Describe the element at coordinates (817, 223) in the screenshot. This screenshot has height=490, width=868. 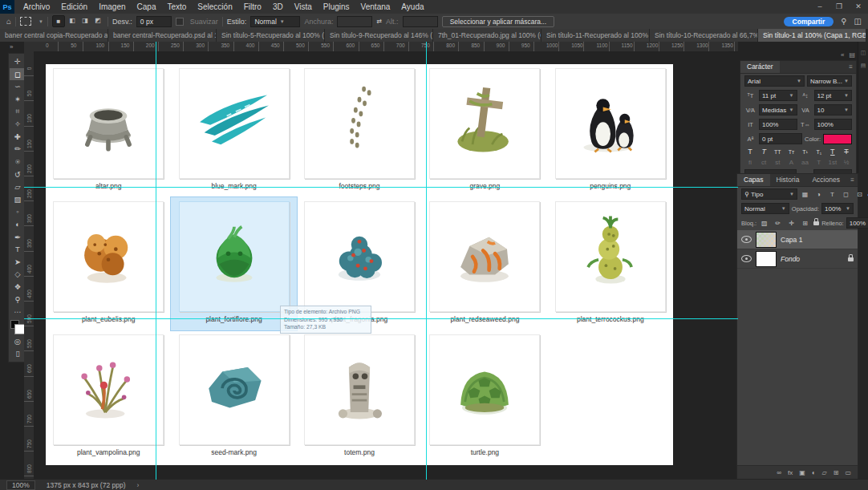
I see `lock-all-icon` at that location.